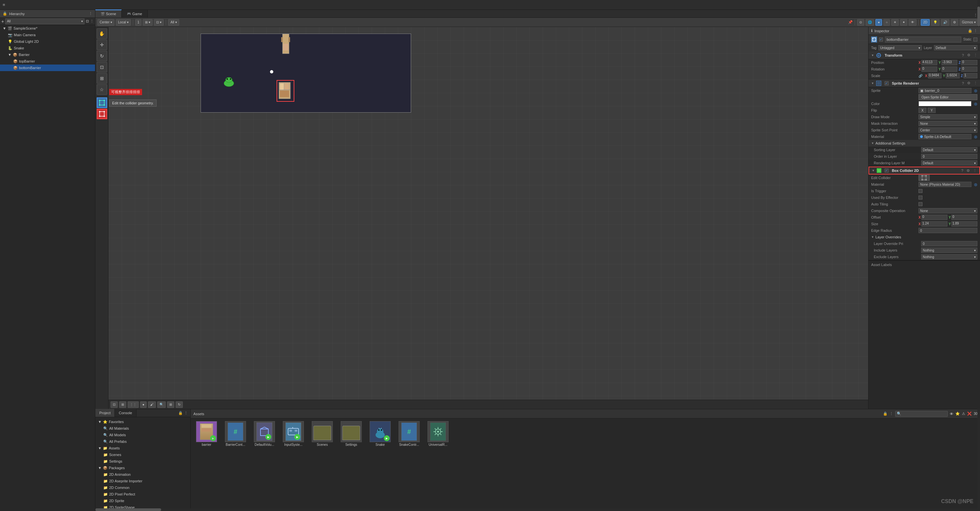  Describe the element at coordinates (950, 69) in the screenshot. I see `rotation-y-input: 0` at that location.